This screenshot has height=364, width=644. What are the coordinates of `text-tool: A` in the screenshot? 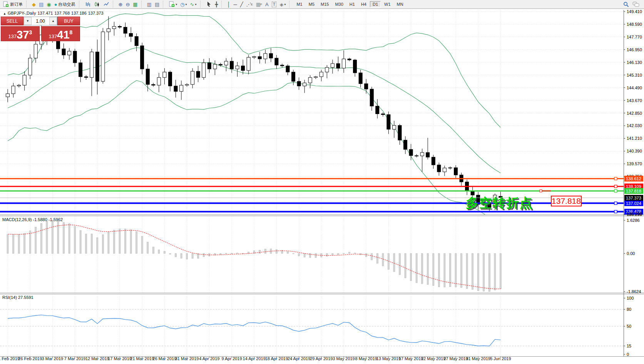 It's located at (267, 4).